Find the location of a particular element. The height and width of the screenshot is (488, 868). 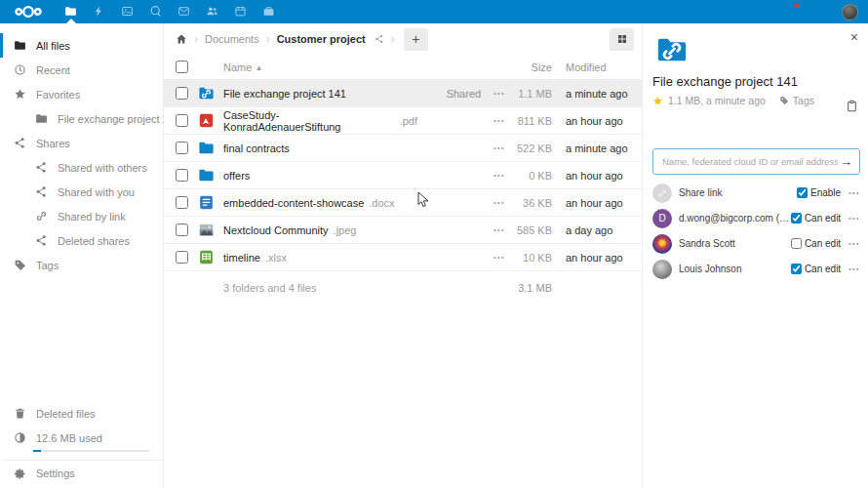

app-tab-image is located at coordinates (127, 12).